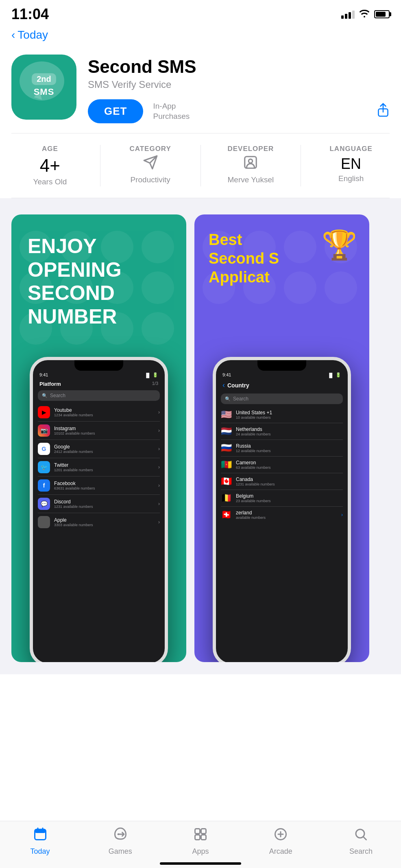 This screenshot has width=401, height=868. I want to click on app-header: 2nd SMS Second SMS SMS Verify Service GE…, so click(200, 90).